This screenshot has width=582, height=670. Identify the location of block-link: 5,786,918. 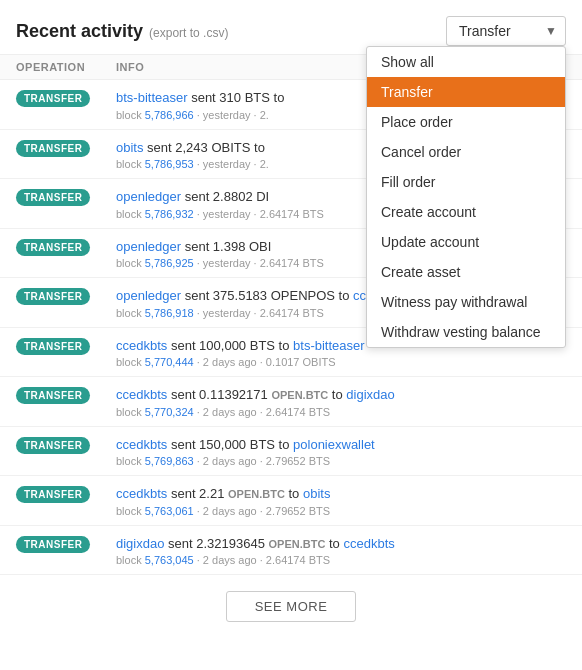
(170, 313).